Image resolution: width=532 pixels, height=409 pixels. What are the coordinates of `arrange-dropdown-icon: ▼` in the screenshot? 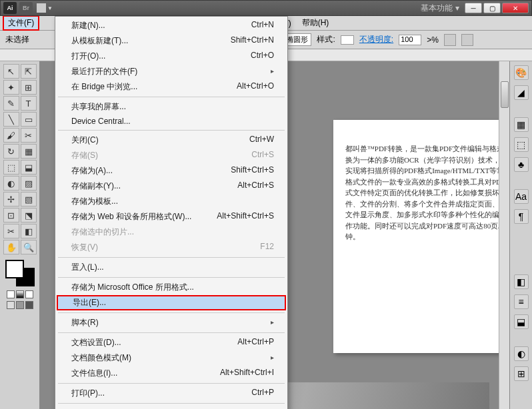 It's located at (50, 8).